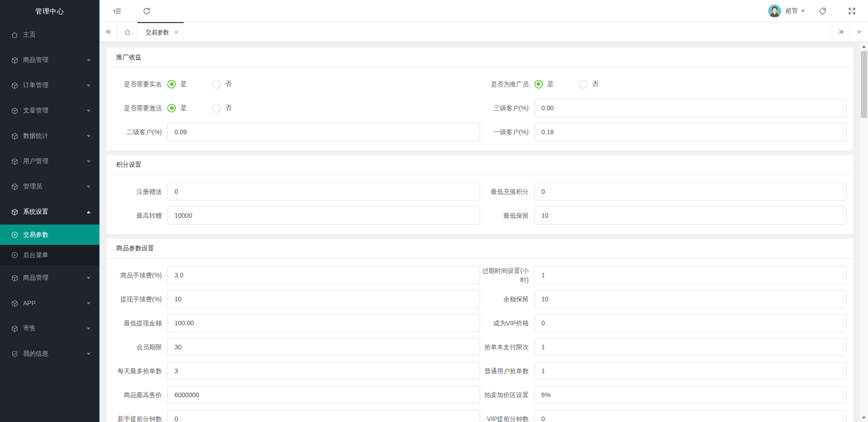 This screenshot has height=422, width=868. I want to click on sidebar-item-backend-menu: 后台菜单, so click(50, 255).